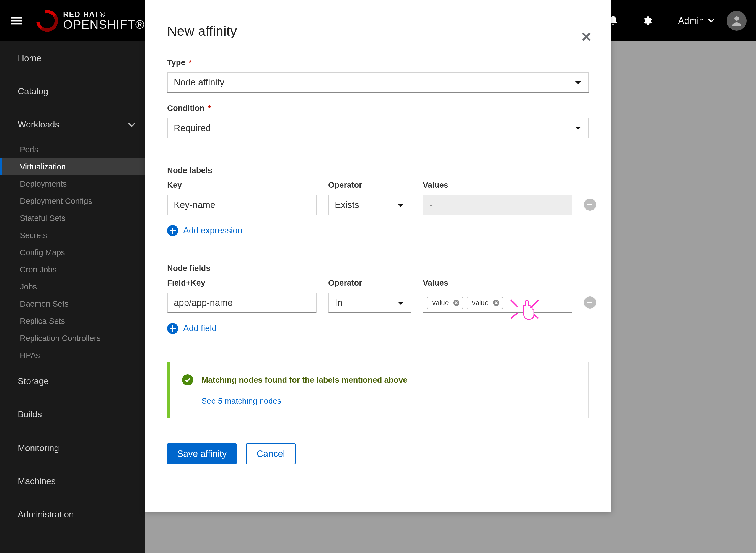 Image resolution: width=756 pixels, height=553 pixels. What do you see at coordinates (72, 304) in the screenshot?
I see `sidebar-item-daemon-sets: Daemon Sets` at bounding box center [72, 304].